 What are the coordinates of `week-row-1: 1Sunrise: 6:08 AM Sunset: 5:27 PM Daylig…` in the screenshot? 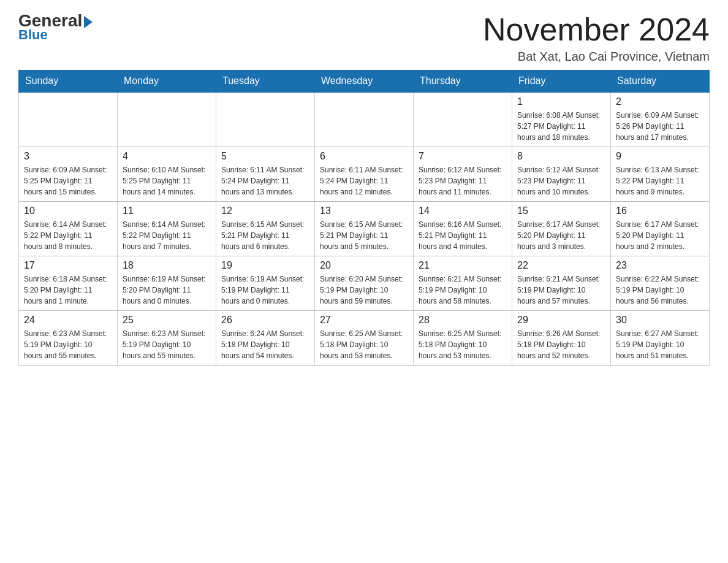 It's located at (364, 120).